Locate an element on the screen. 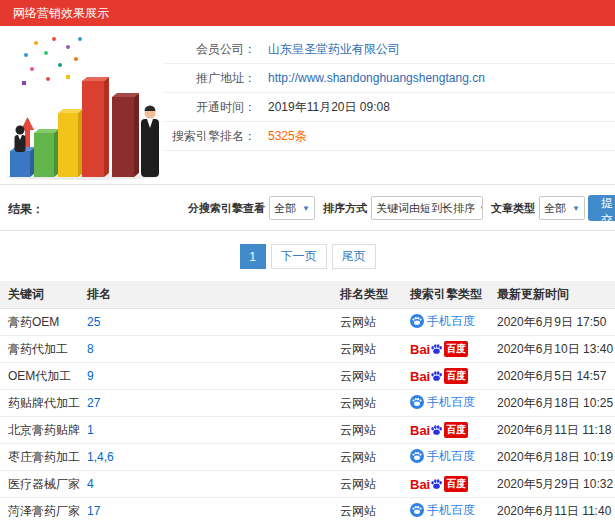 The height and width of the screenshot is (520, 615). updated-cell: 2020年6月10日 13:40 is located at coordinates (556, 350).